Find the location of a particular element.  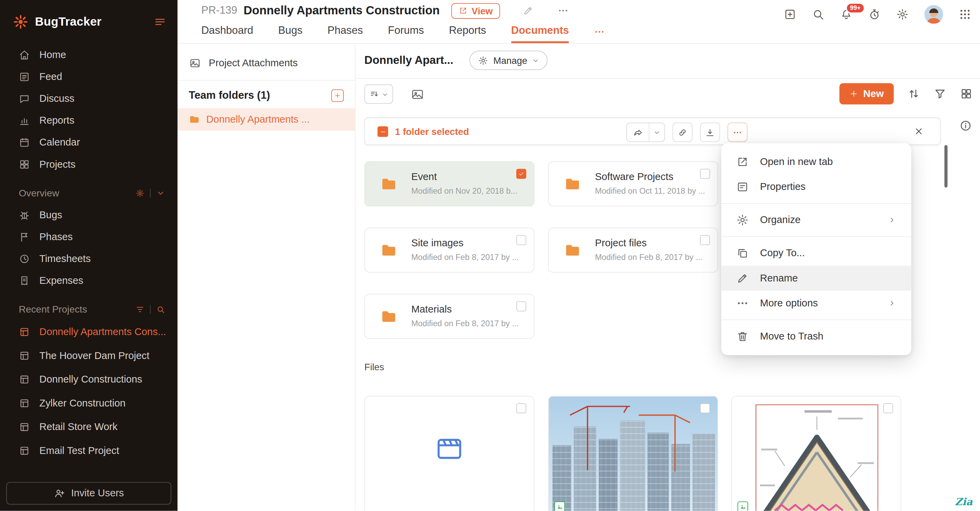

tab-documents: Documents is located at coordinates (540, 32).